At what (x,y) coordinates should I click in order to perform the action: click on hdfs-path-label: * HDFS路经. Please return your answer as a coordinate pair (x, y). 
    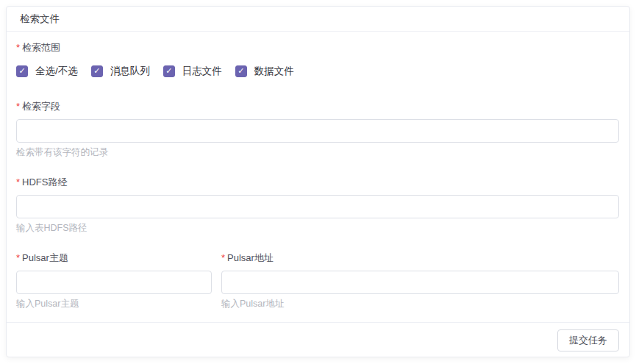
    Looking at the image, I should click on (318, 182).